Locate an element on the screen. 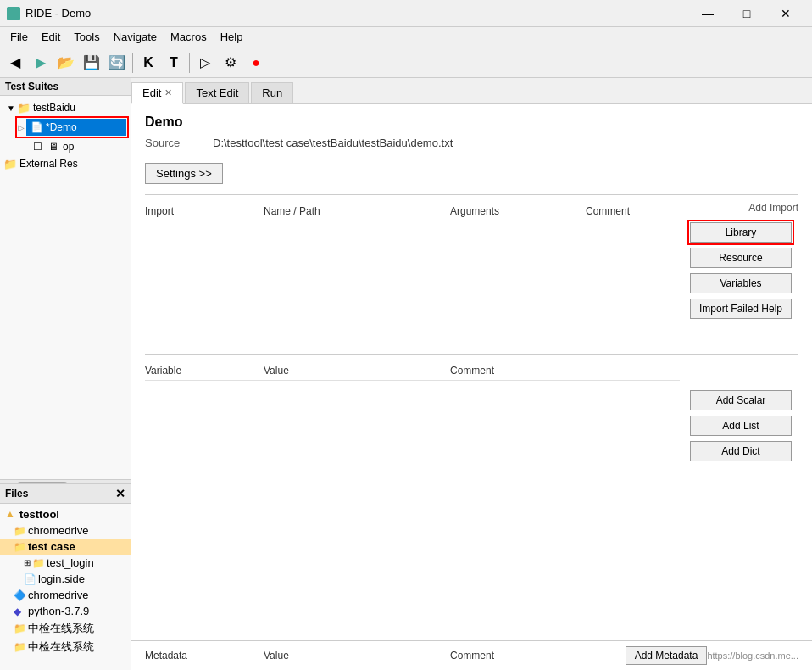 The height and width of the screenshot is (670, 812). files-item-chromedrive2: 🔷 chromedrive is located at coordinates (65, 595).